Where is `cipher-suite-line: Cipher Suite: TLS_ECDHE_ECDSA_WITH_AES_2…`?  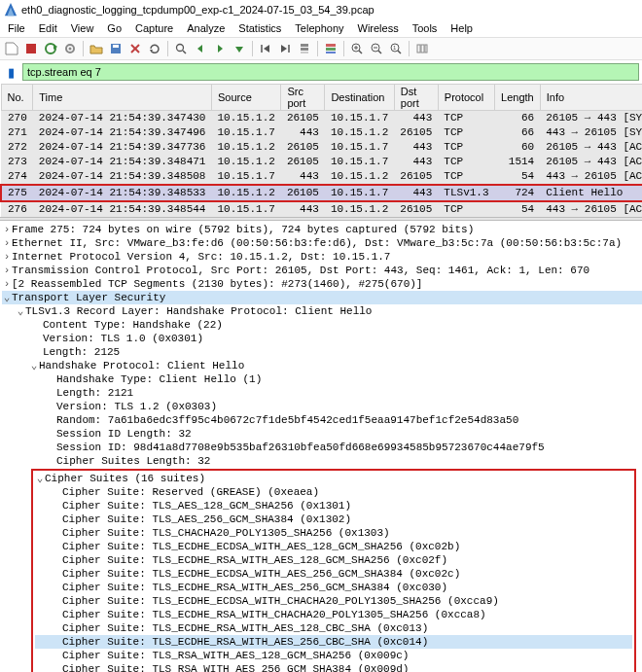 cipher-suite-line: Cipher Suite: TLS_ECDHE_ECDSA_WITH_AES_2… is located at coordinates (334, 574).